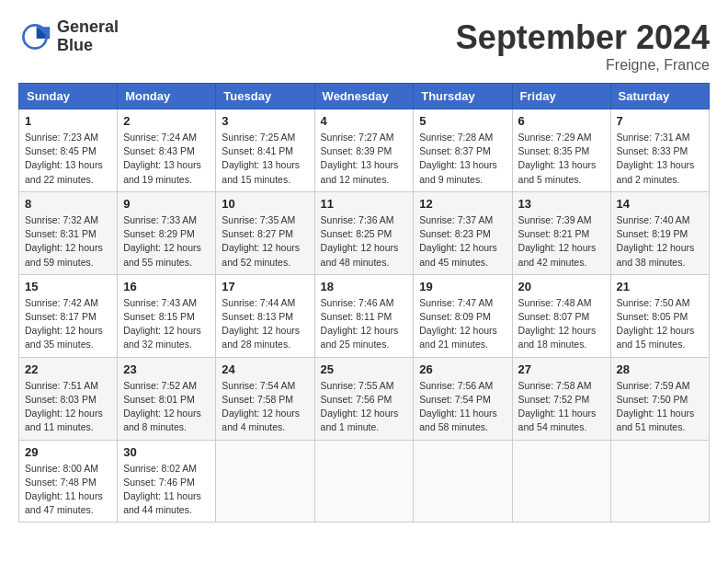 This screenshot has width=728, height=563. I want to click on day-info: Sunrise: 7:32 AM Sunset: 8:31 PM Dayligh…, so click(68, 241).